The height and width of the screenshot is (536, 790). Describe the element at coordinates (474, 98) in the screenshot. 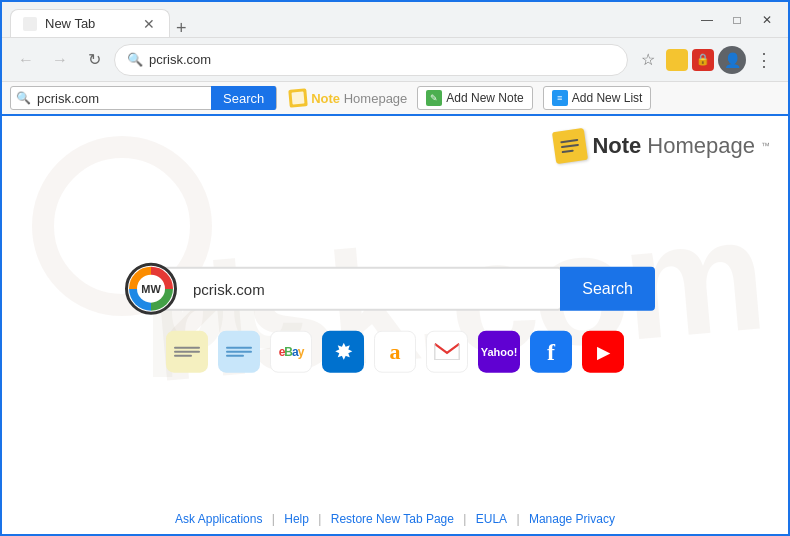

I see `add-note-button: ✎ Add New Note` at that location.